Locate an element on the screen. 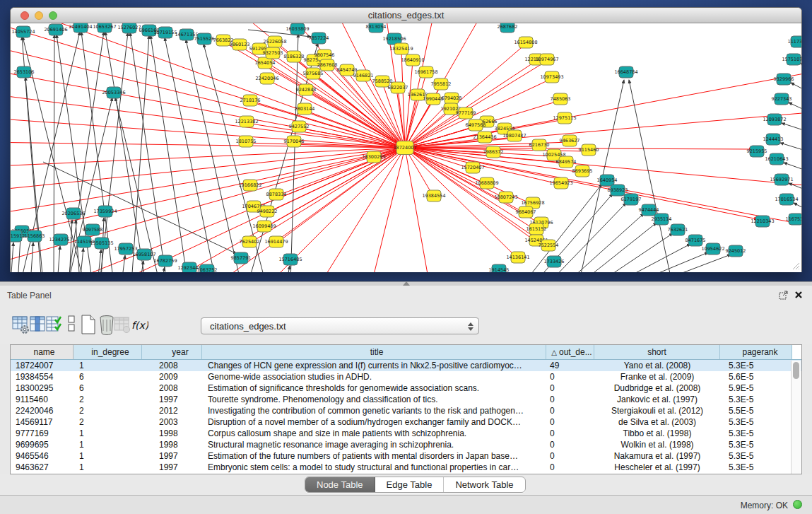 This screenshot has height=514, width=812. graph-node: 9327503 is located at coordinates (273, 53).